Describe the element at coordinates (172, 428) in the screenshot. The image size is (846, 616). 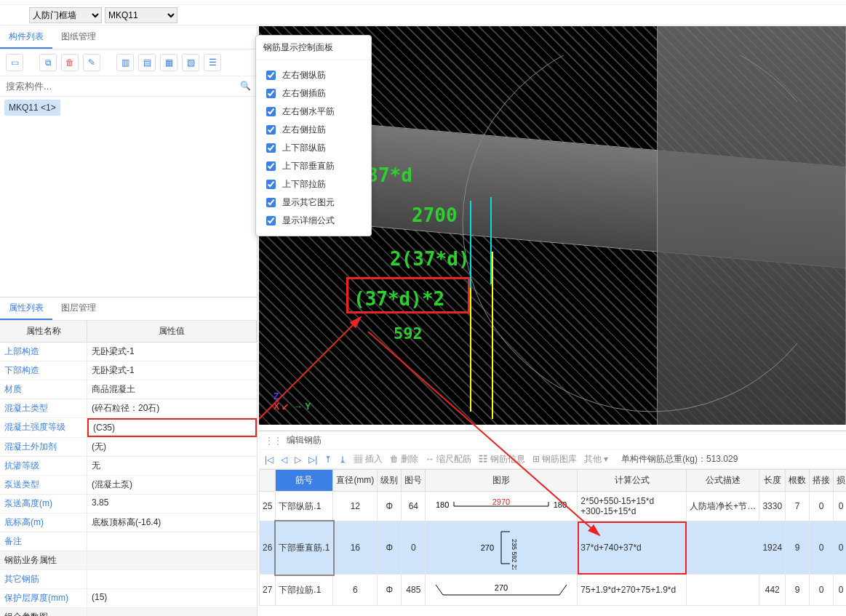
I see `prop-value: (C35)` at that location.